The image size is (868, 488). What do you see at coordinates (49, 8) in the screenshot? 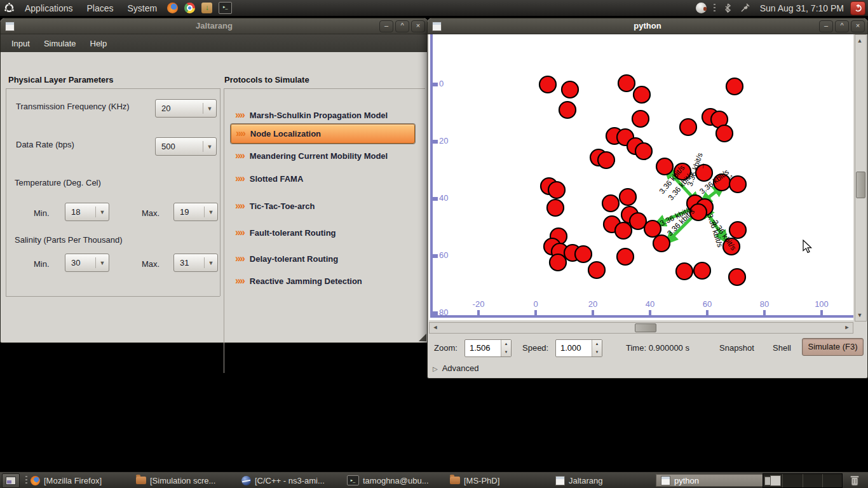
I see `menu-applications: Applications` at bounding box center [49, 8].